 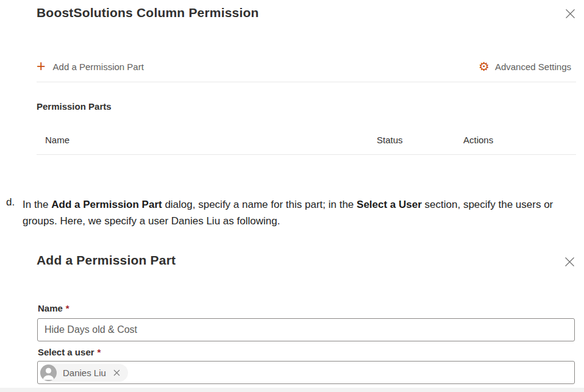 What do you see at coordinates (37, 205) in the screenshot?
I see `step-text-part: In the` at bounding box center [37, 205].